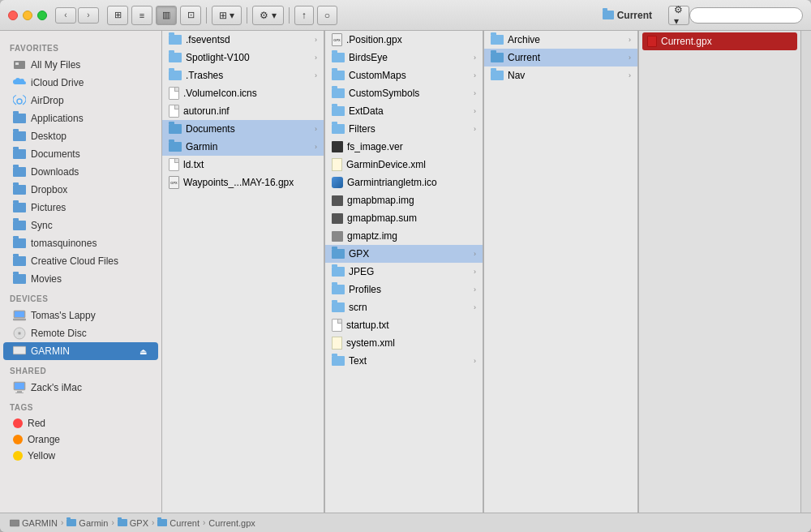  What do you see at coordinates (404, 272) in the screenshot?
I see `list-item: JPEG ›` at bounding box center [404, 272].